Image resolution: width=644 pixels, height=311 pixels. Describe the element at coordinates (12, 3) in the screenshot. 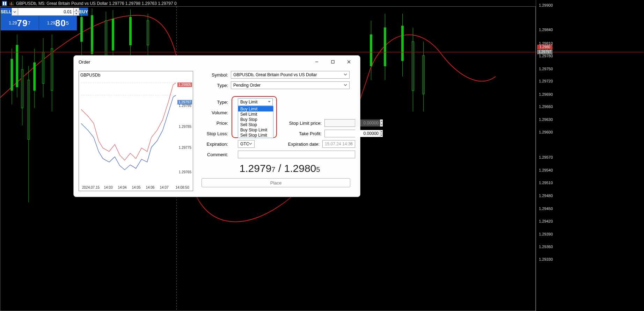

I see `chart-type-icon` at that location.